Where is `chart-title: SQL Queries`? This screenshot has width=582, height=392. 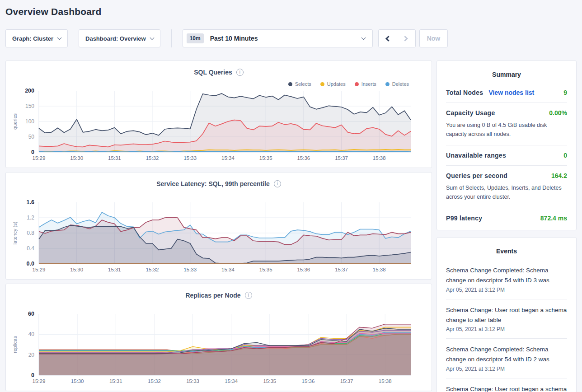
chart-title: SQL Queries is located at coordinates (213, 72).